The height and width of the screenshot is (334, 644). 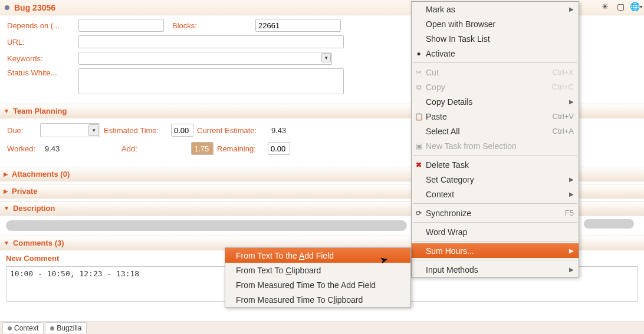 What do you see at coordinates (605, 6) in the screenshot?
I see `sync-icon: ✳` at bounding box center [605, 6].